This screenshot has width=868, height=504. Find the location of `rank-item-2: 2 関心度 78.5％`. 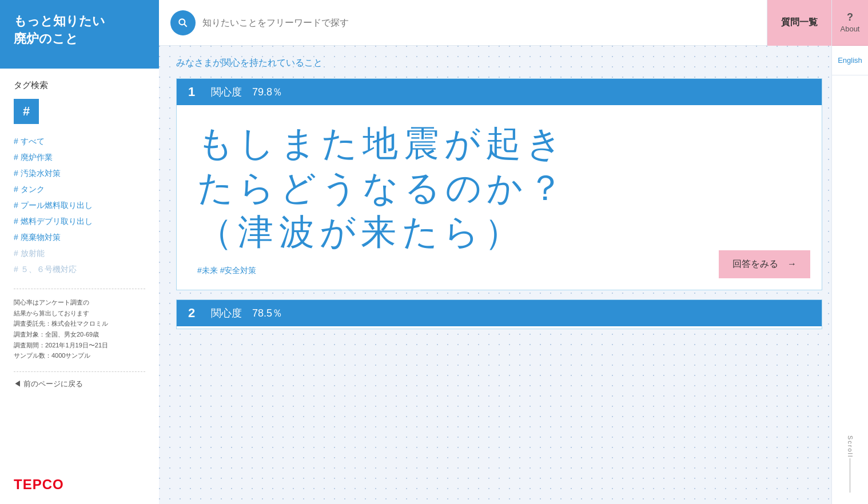

rank-item-2: 2 関心度 78.5％ is located at coordinates (499, 314).